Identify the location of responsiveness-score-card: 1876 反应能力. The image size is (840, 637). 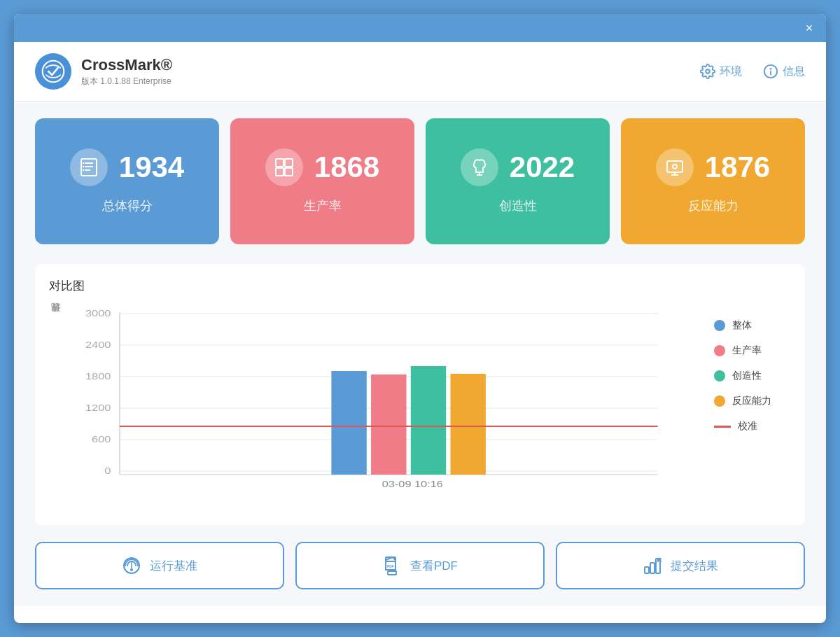
(713, 181).